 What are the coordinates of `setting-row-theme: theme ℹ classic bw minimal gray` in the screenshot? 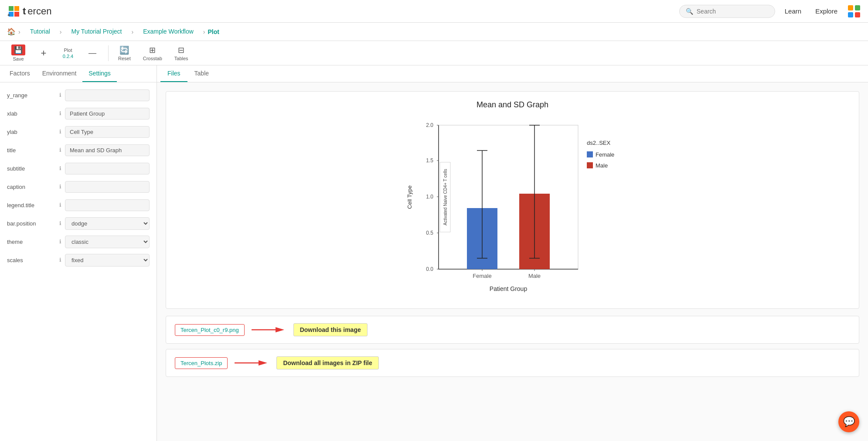 It's located at (78, 242).